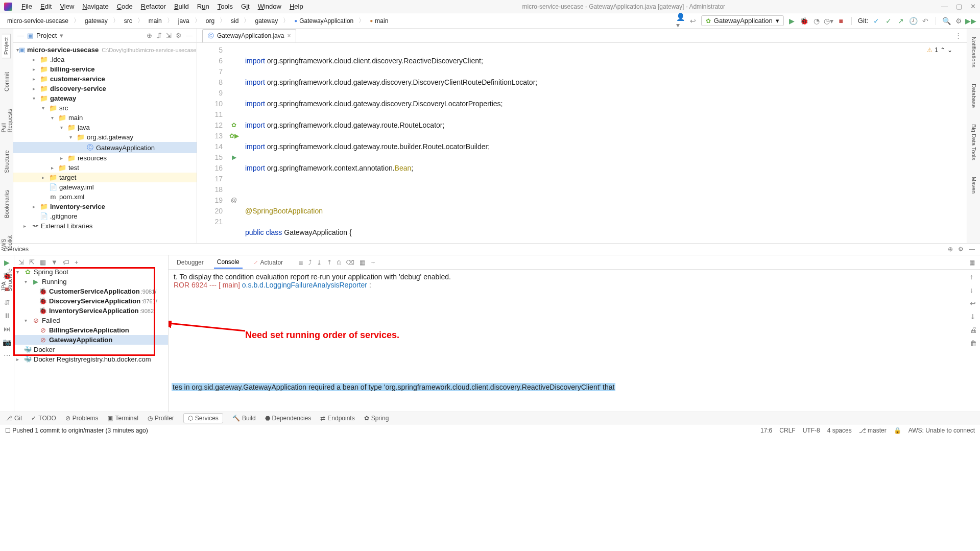  What do you see at coordinates (245, 6) in the screenshot?
I see `menu-git: Git` at bounding box center [245, 6].